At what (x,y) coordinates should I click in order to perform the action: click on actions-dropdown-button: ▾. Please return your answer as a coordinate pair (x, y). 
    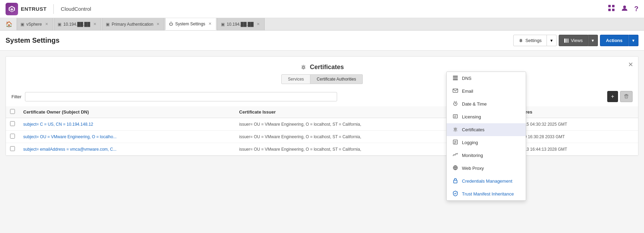
    Looking at the image, I should click on (633, 40).